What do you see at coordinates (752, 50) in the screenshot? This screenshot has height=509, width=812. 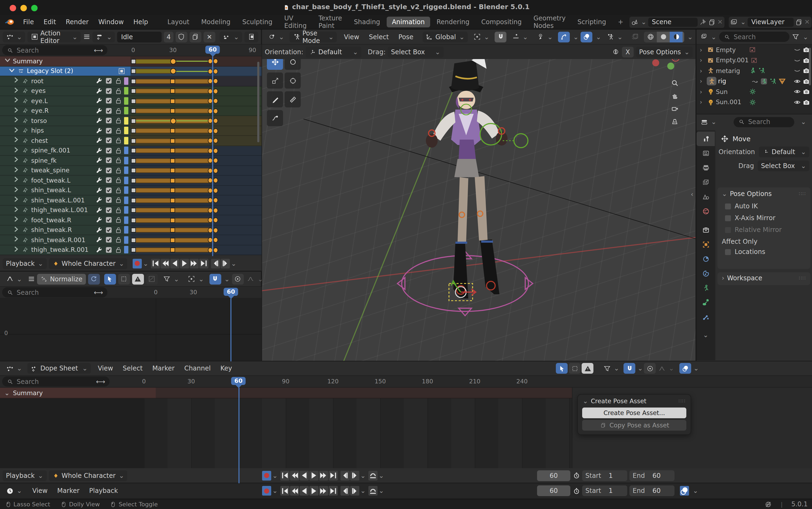 I see `image-data-icon` at bounding box center [752, 50].